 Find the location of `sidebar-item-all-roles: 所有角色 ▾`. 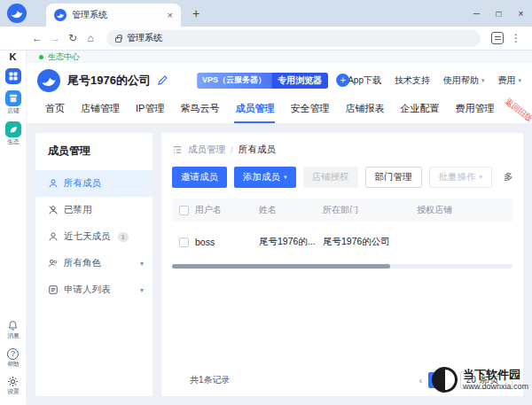

sidebar-item-all-roles: 所有角色 ▾ is located at coordinates (94, 263).